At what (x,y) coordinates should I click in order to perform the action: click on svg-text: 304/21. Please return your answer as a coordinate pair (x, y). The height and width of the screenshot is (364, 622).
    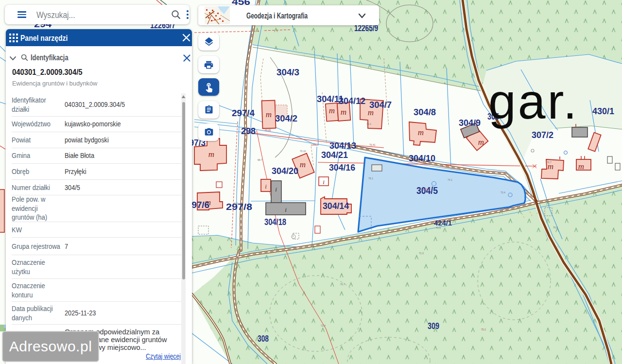
    Looking at the image, I should click on (334, 155).